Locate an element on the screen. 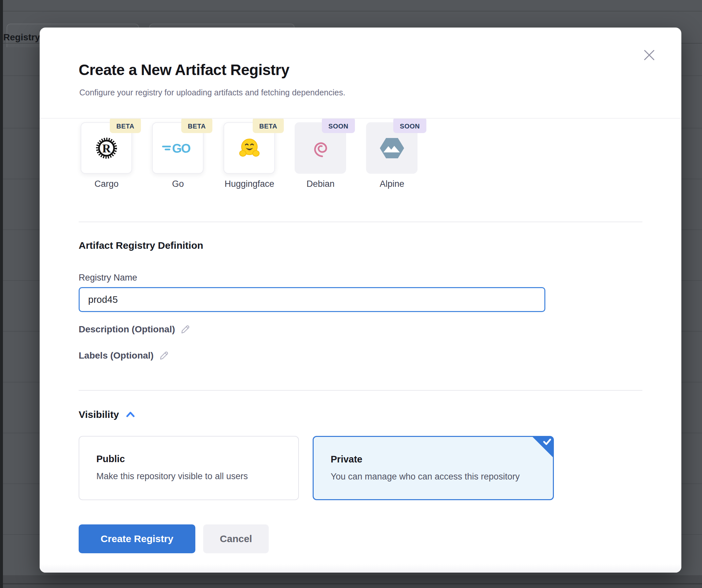 The height and width of the screenshot is (588, 702). public-option-description: Make this repository visible to all user… is located at coordinates (172, 476).